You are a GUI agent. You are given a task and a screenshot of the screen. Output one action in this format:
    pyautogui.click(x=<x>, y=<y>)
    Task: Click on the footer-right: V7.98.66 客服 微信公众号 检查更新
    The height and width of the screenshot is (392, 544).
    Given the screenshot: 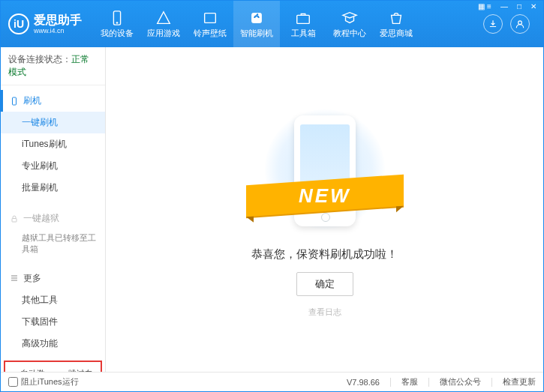 What is the action you would take?
    pyautogui.click(x=441, y=382)
    